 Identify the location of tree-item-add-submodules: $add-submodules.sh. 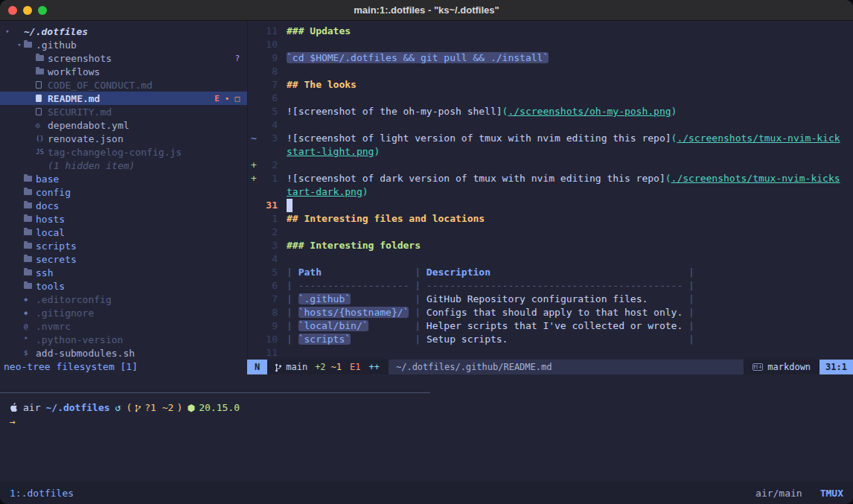
(124, 353).